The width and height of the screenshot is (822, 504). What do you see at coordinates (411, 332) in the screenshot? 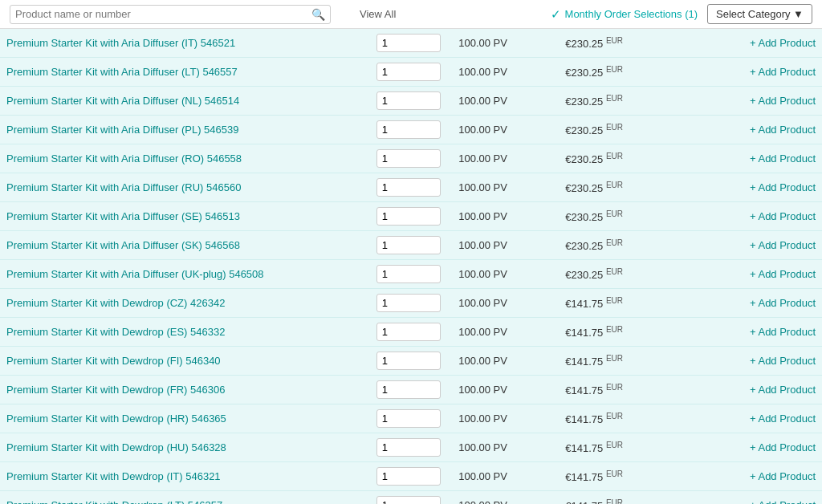
I see `table-row: Premium Starter Kit with Dewdrop (ES) 54…` at bounding box center [411, 332].